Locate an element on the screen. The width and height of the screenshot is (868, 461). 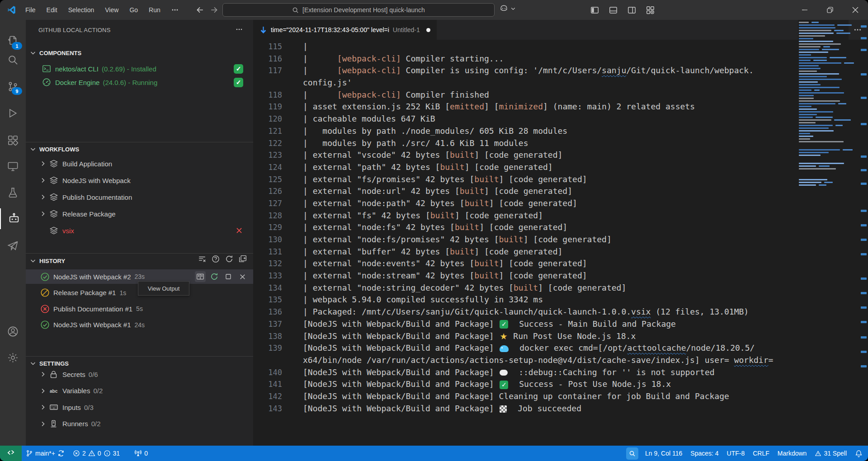
menu-more-button is located at coordinates (175, 10).